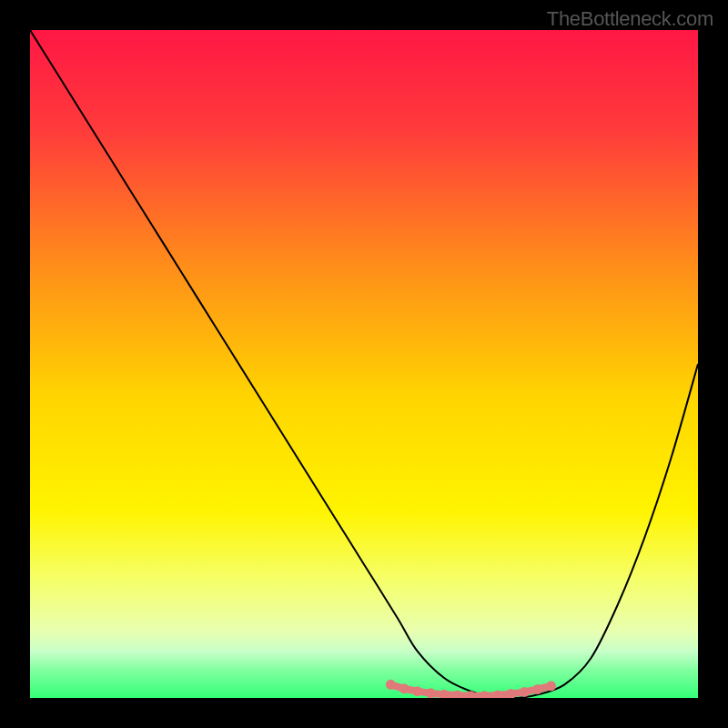 This screenshot has width=728, height=728. What do you see at coordinates (630, 19) in the screenshot?
I see `watermark-text: TheBottleneck.com` at bounding box center [630, 19].